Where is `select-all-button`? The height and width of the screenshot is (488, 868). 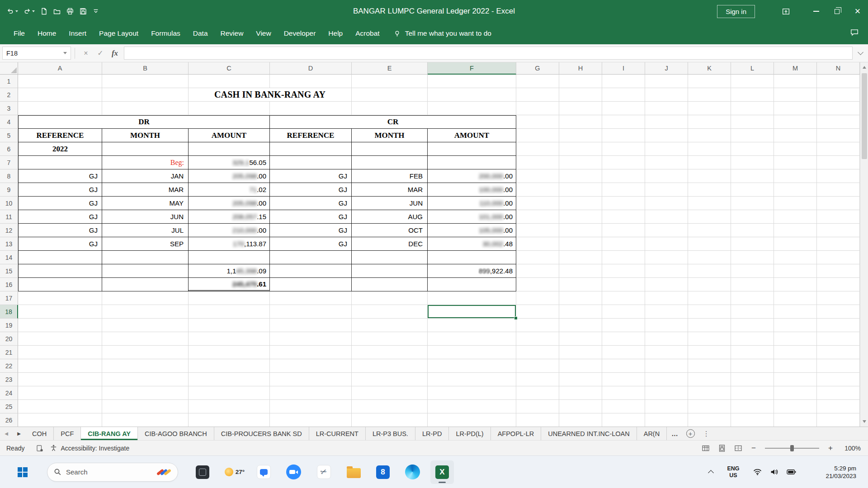
select-all-button is located at coordinates (9, 69).